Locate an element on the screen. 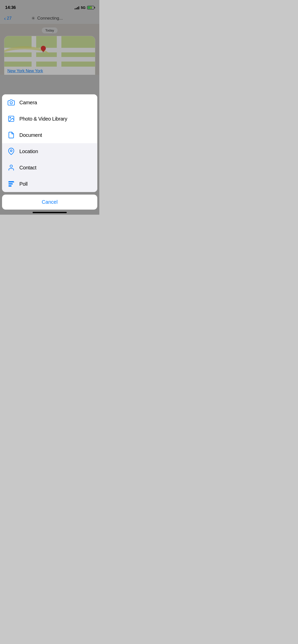 The width and height of the screenshot is (298, 644). cancel-button: Cancel is located at coordinates (50, 202).